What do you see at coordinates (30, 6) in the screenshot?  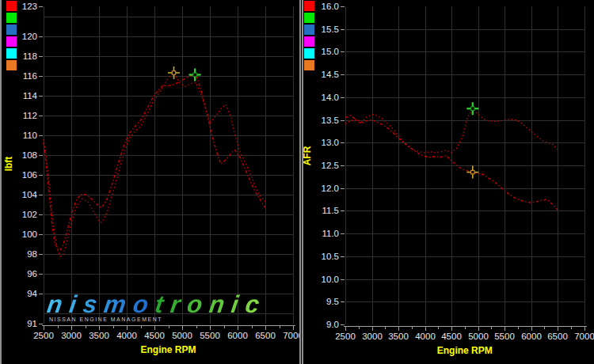 I see `y-tick-label: 123` at bounding box center [30, 6].